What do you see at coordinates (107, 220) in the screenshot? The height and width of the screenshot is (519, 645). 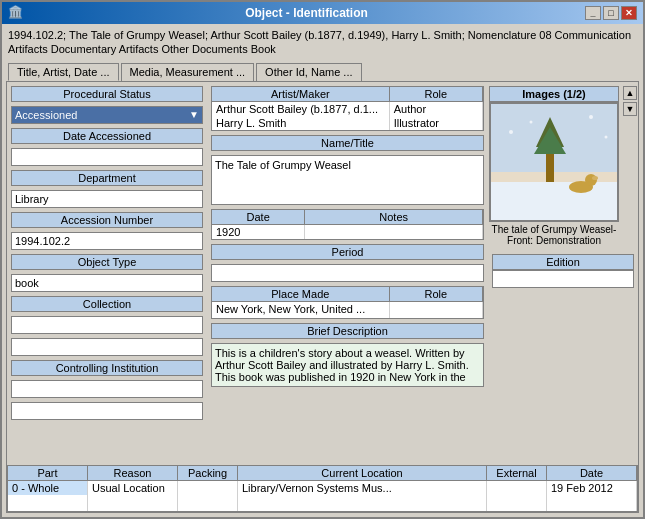 I see `accession-number-label: Accession Number` at bounding box center [107, 220].